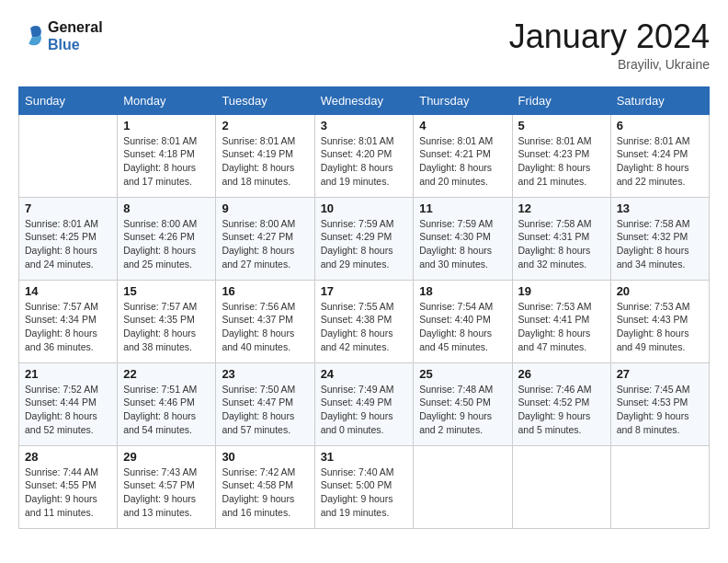  I want to click on day-number: 23, so click(265, 373).